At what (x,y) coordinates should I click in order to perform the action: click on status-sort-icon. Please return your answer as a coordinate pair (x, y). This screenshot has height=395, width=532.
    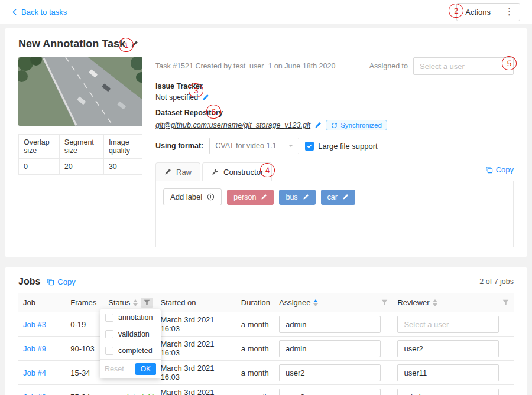
    Looking at the image, I should click on (135, 303).